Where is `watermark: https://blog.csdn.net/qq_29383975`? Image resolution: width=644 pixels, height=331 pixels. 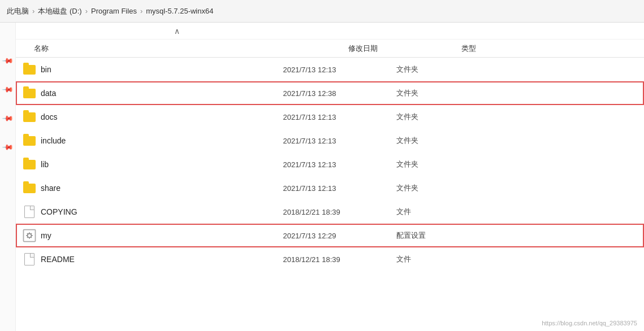
watermark: https://blog.csdn.net/qq_29383975 is located at coordinates (589, 323).